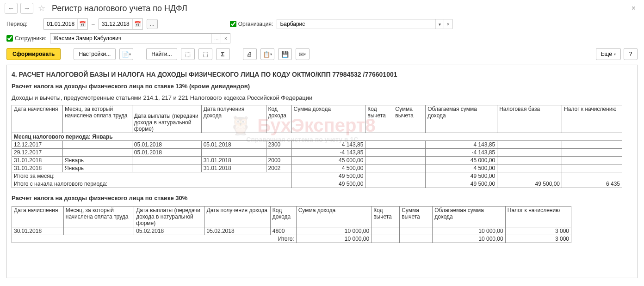 This screenshot has height=286, width=644. Describe the element at coordinates (233, 24) in the screenshot. I see `org-check-input` at that location.